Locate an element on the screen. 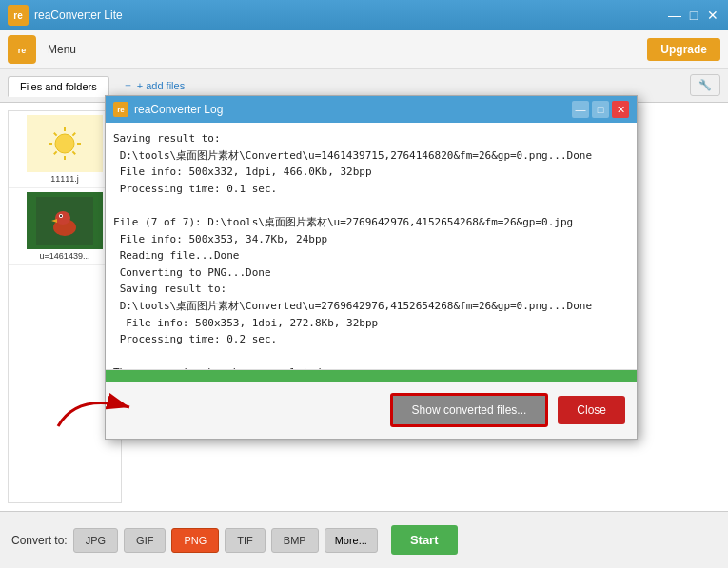 The height and width of the screenshot is (568, 728). close-button: ✕ is located at coordinates (713, 15).